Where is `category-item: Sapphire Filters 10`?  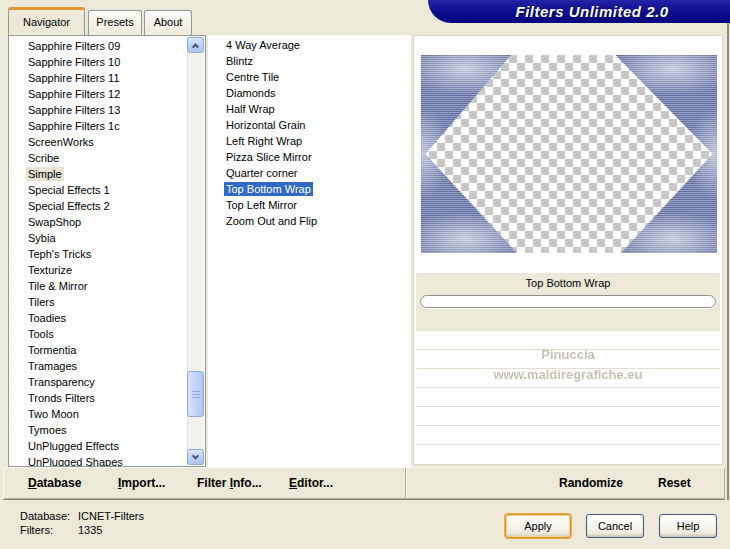
category-item: Sapphire Filters 10 is located at coordinates (106, 62).